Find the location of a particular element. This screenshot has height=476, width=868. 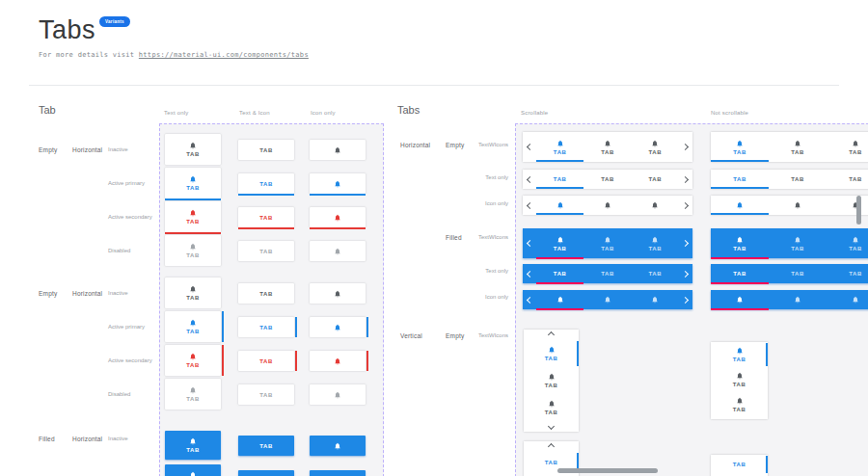

external-link: https://material-ui.com/components/tabs is located at coordinates (224, 55).